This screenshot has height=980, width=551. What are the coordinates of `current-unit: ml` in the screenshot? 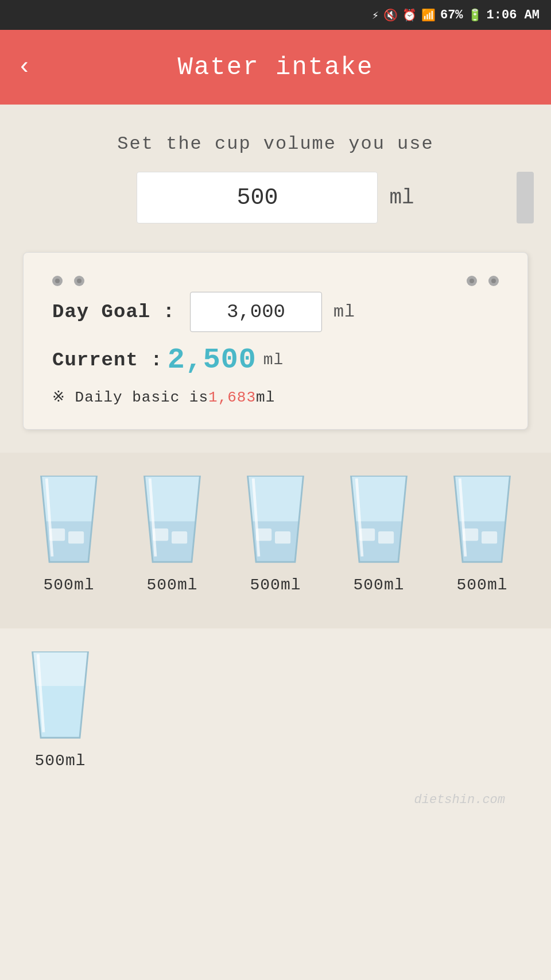 It's located at (274, 360).